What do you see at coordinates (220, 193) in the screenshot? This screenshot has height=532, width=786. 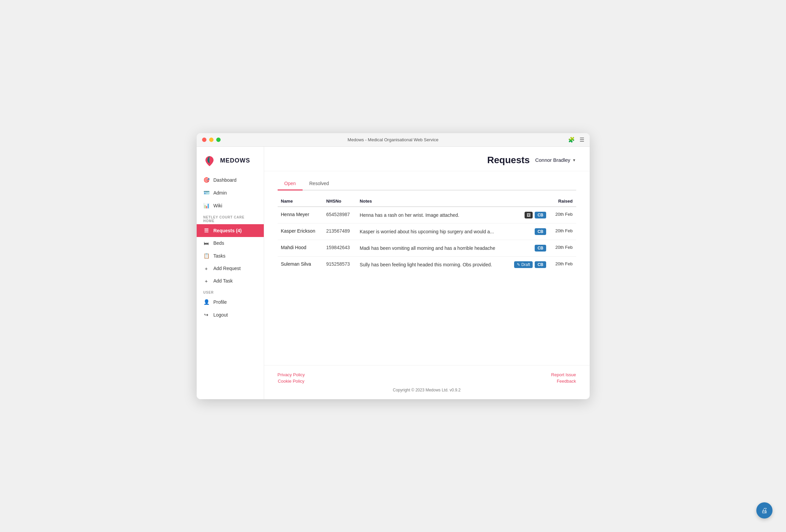 I see `sidebar-label-admin: Admin` at bounding box center [220, 193].